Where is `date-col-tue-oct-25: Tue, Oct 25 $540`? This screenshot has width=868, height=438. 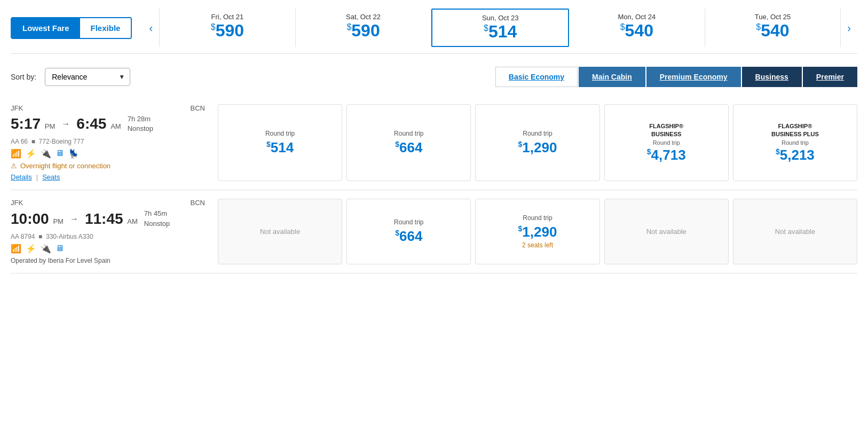
date-col-tue-oct-25: Tue, Oct 25 $540 is located at coordinates (773, 28).